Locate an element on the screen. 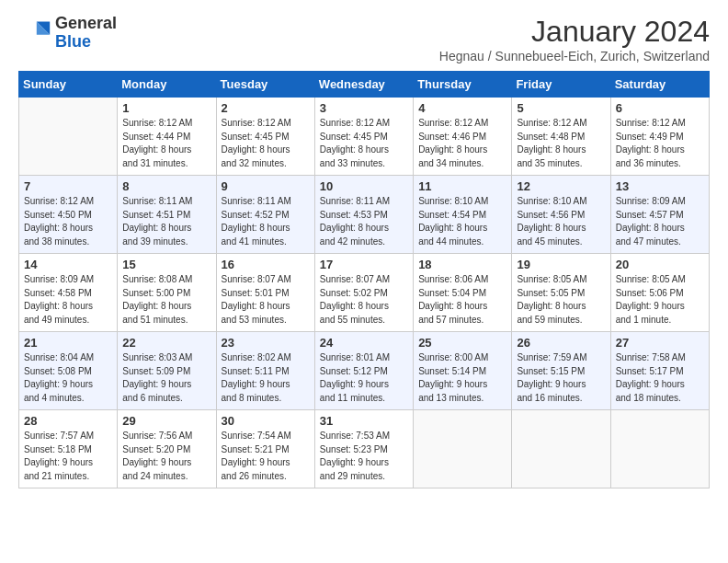  day-cell: 22Sunrise: 8:03 AM Sunset: 5:09 PM Dayli… is located at coordinates (167, 372).